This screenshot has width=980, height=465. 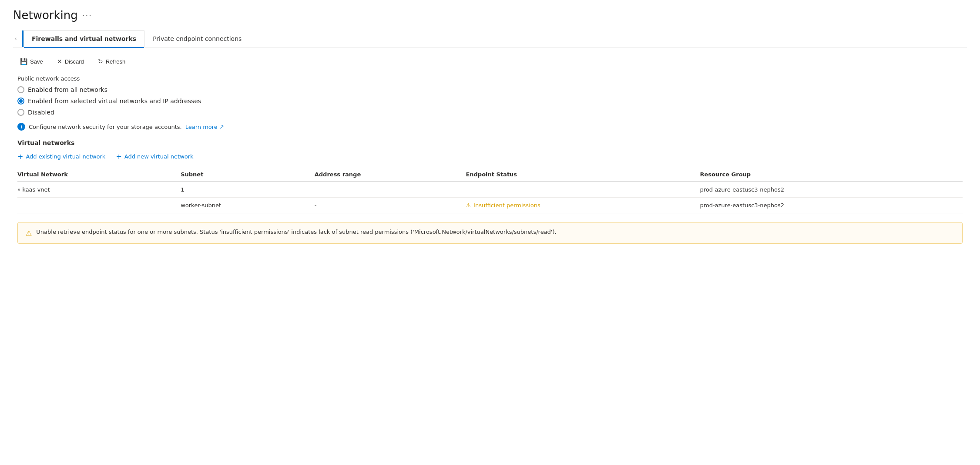 What do you see at coordinates (99, 206) in the screenshot?
I see `vnet-cell-child` at bounding box center [99, 206].